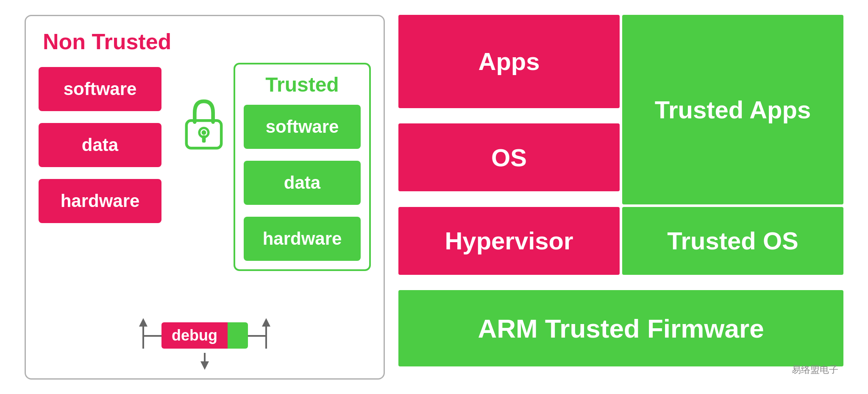 The width and height of the screenshot is (868, 394). I want to click on trusted-data: data, so click(302, 183).